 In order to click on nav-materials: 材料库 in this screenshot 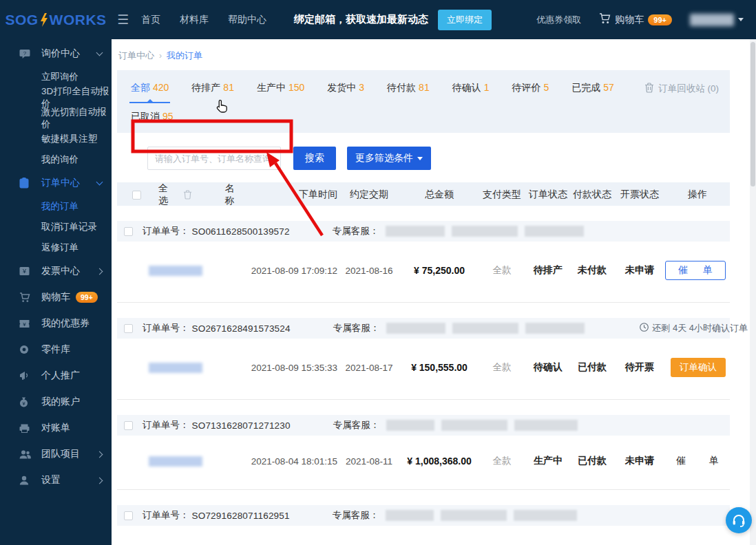, I will do `click(194, 20)`.